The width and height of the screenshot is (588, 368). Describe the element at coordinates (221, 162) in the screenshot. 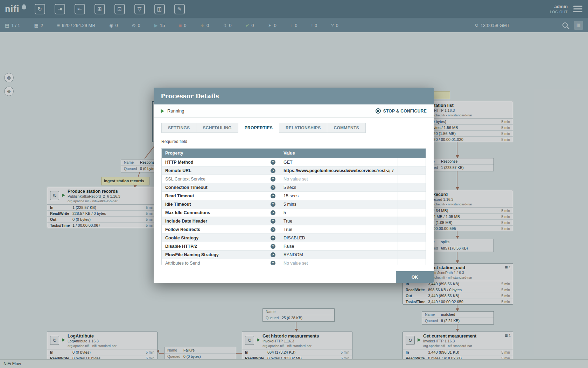

I see `property-cell: HTTP Method` at that location.